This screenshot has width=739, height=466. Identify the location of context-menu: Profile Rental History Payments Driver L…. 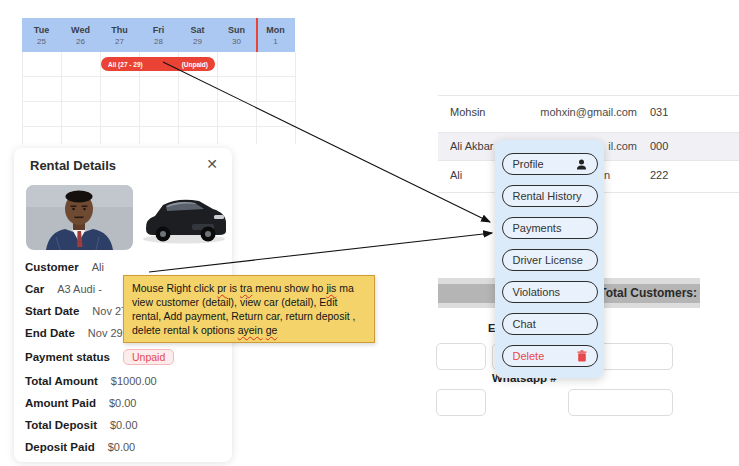
(550, 259).